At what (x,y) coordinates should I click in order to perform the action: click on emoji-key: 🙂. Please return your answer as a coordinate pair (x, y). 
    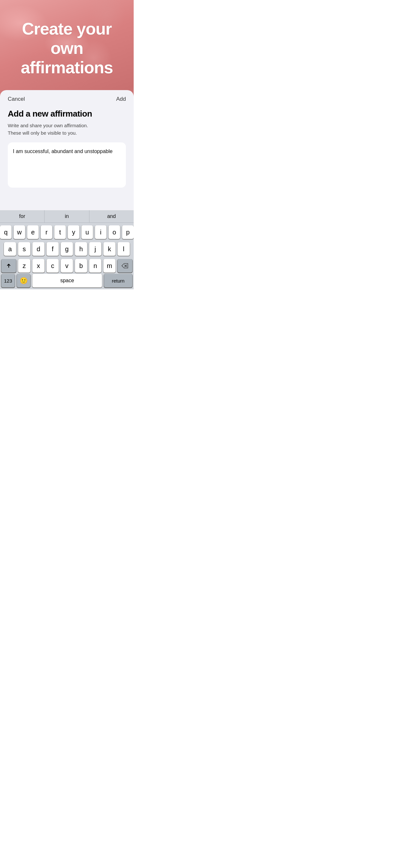
    Looking at the image, I should click on (24, 281).